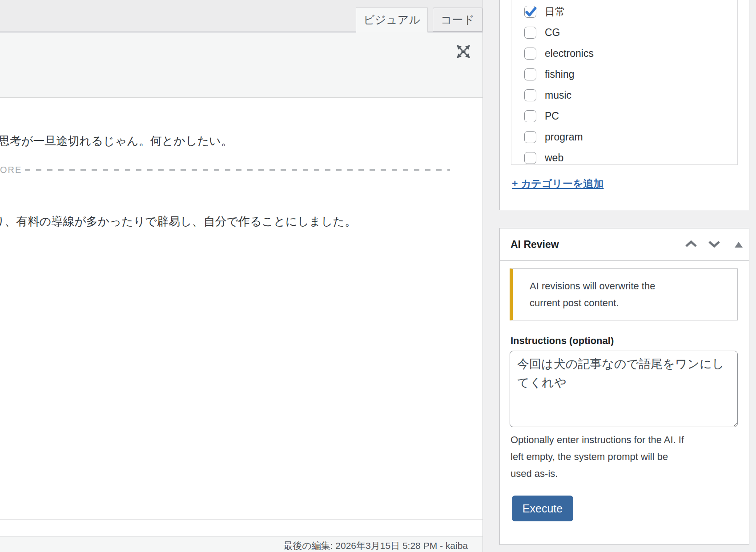 The height and width of the screenshot is (552, 756). Describe the element at coordinates (624, 95) in the screenshot. I see `category-item: music` at that location.